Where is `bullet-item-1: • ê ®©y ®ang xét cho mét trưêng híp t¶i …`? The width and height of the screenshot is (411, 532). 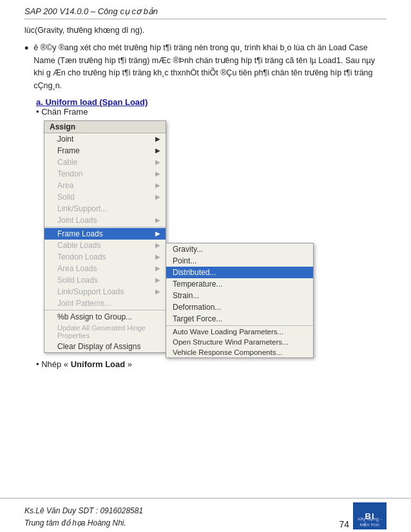 bullet-item-1: • ê ®©y ®ang xét cho mét trưêng híp t¶i … is located at coordinates (206, 67).